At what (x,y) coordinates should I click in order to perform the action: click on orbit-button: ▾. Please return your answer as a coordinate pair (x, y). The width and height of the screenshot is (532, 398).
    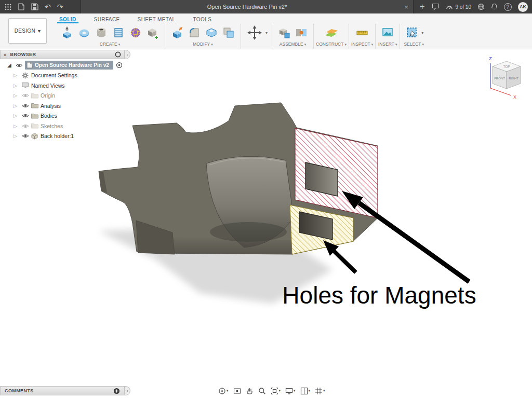
    Looking at the image, I should click on (223, 391).